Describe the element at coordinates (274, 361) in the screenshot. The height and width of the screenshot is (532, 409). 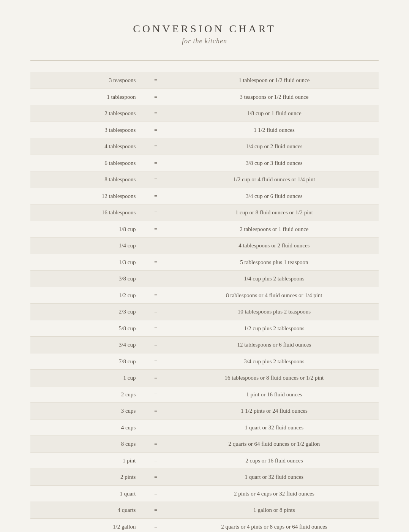
I see `cell-right: 3/4 cup plus 2 tablespoons` at that location.